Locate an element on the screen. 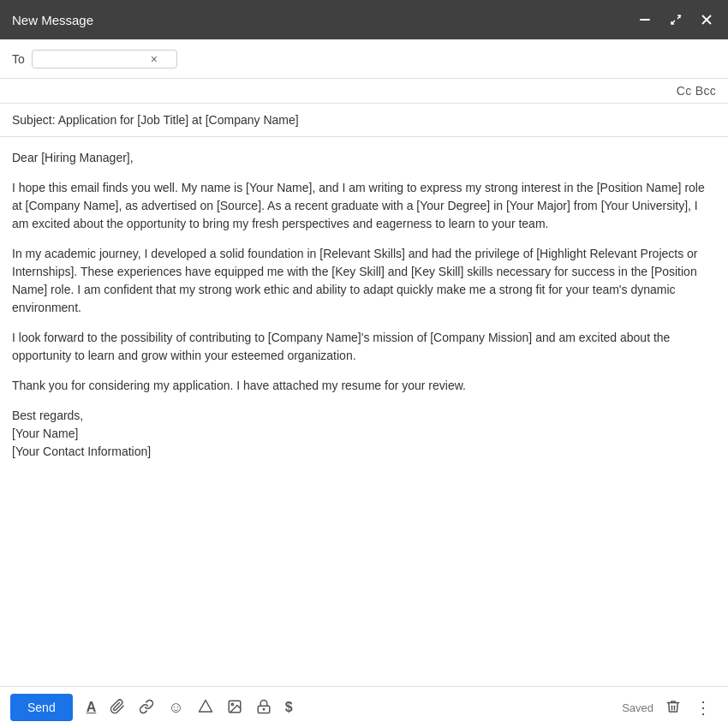 The height and width of the screenshot is (728, 728). maximize-button is located at coordinates (676, 20).